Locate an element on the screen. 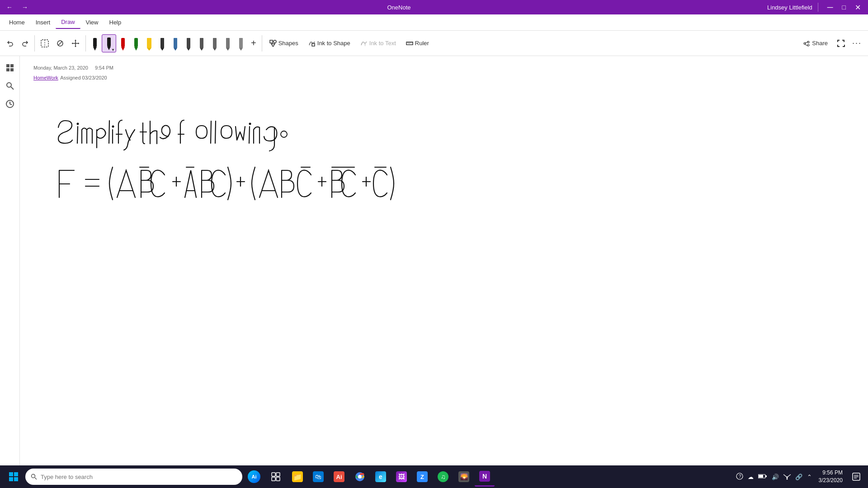  shapes-label: Shapes is located at coordinates (288, 43).